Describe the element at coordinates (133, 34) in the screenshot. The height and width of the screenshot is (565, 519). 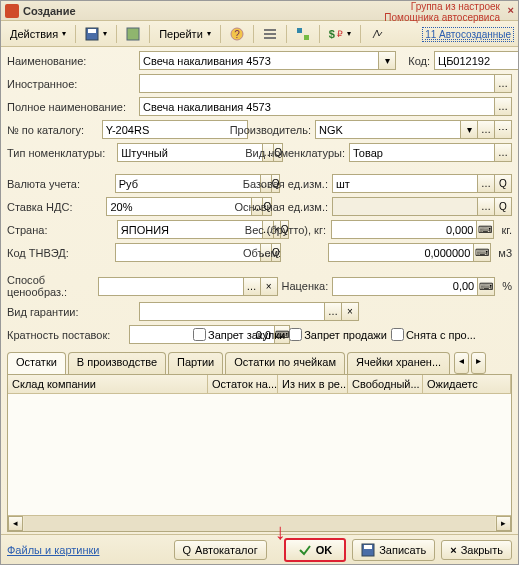
I see `form-button` at that location.